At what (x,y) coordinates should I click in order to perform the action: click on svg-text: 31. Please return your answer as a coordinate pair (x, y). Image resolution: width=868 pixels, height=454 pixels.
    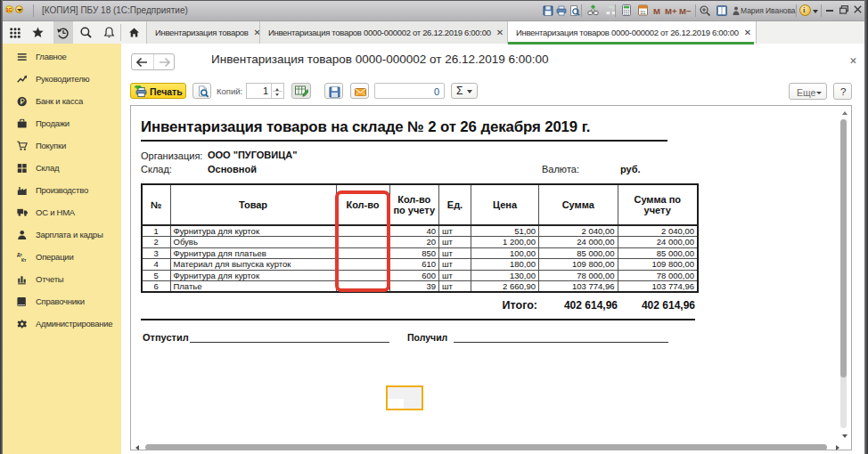
    Looking at the image, I should click on (643, 12).